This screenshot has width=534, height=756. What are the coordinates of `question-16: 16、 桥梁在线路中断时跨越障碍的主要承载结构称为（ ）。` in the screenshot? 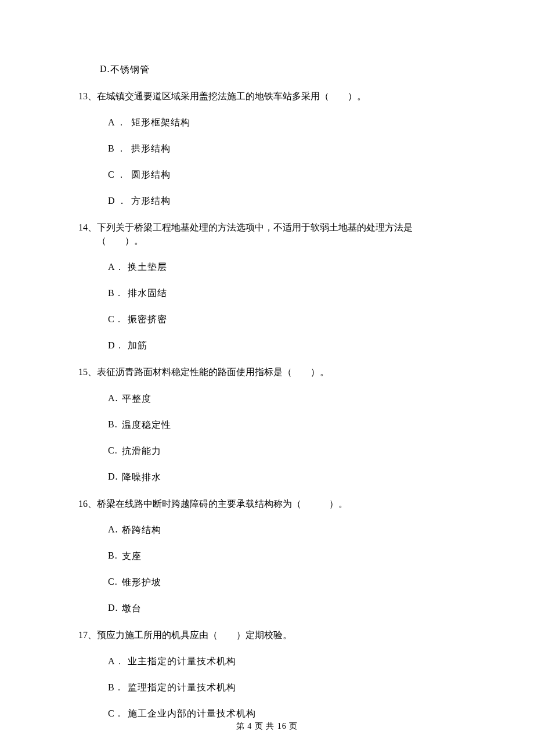 It's located at (268, 504).